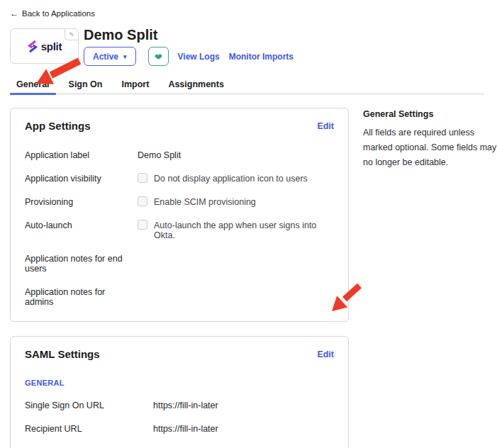  What do you see at coordinates (106, 57) in the screenshot?
I see `status-label: Active` at bounding box center [106, 57].